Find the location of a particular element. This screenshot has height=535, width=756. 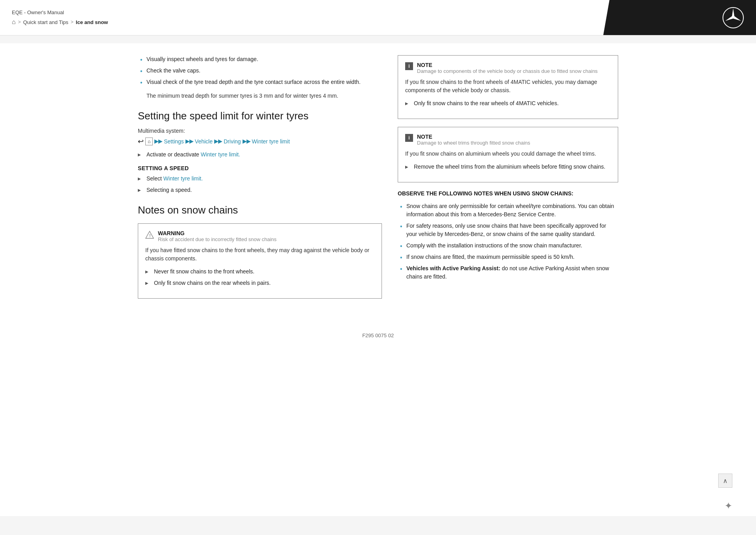

document-title: EQE - Owner's Manual is located at coordinates (311, 13).